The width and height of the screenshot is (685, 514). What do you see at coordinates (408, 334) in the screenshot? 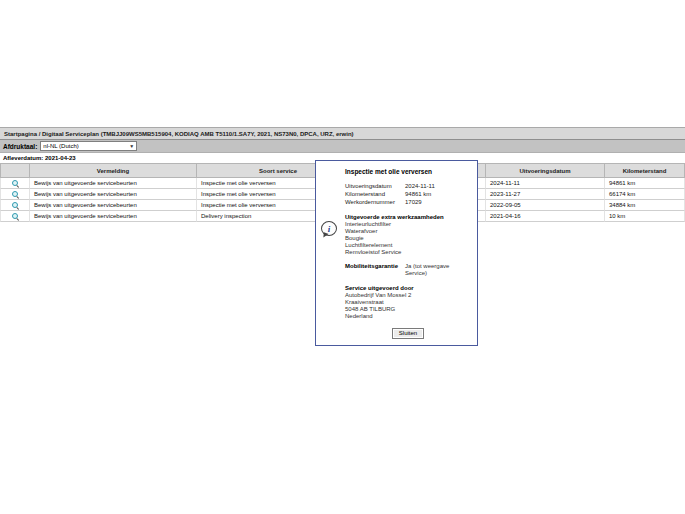
I see `close-button: Sluiten` at bounding box center [408, 334].